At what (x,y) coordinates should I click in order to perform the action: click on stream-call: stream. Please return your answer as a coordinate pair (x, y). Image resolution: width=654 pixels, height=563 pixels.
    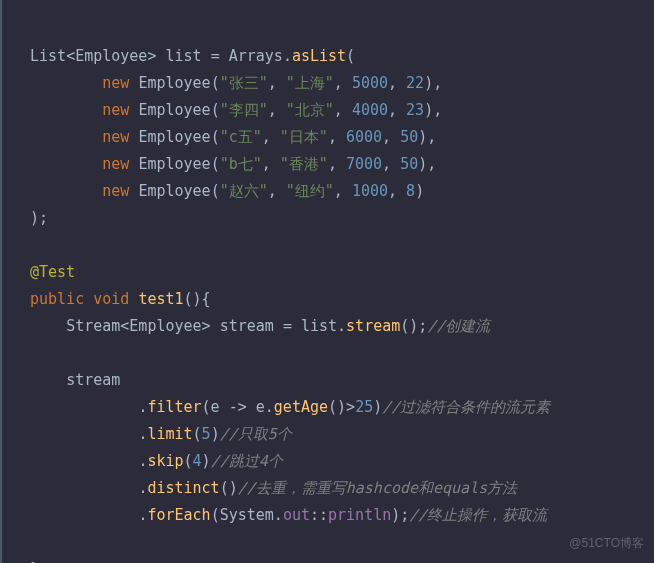
    Looking at the image, I should click on (373, 326).